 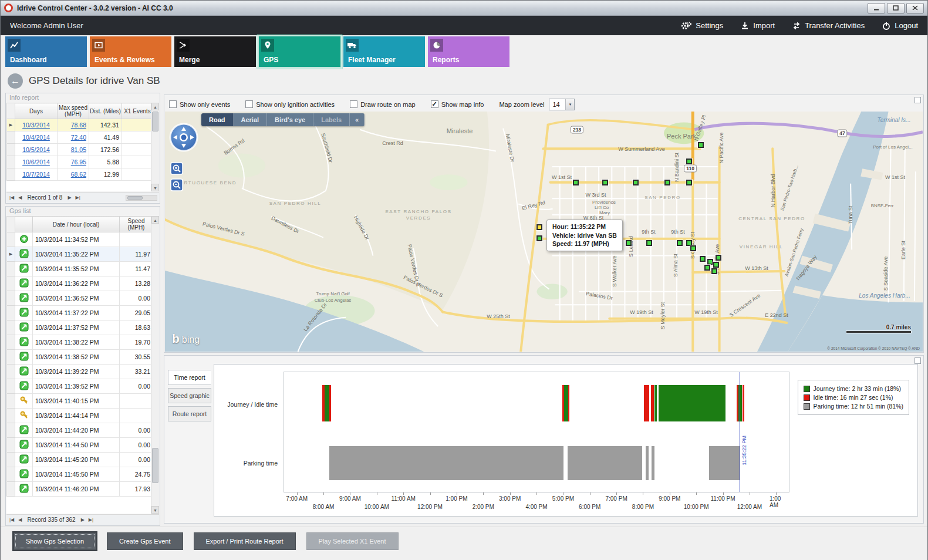 What do you see at coordinates (144, 541) in the screenshot?
I see `create-gps-event-button: Create Gps Event` at bounding box center [144, 541].